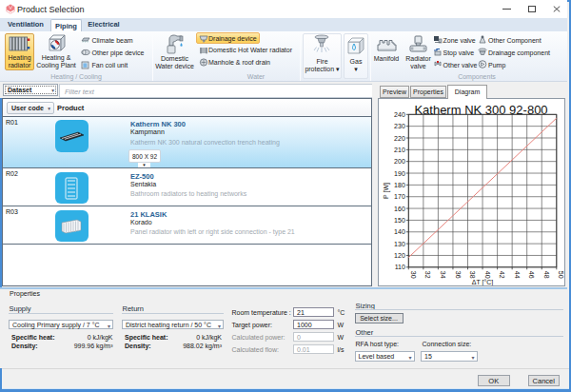 The height and width of the screenshot is (392, 571). Describe the element at coordinates (472, 275) in the screenshot. I see `svg-text: 38` at that location.